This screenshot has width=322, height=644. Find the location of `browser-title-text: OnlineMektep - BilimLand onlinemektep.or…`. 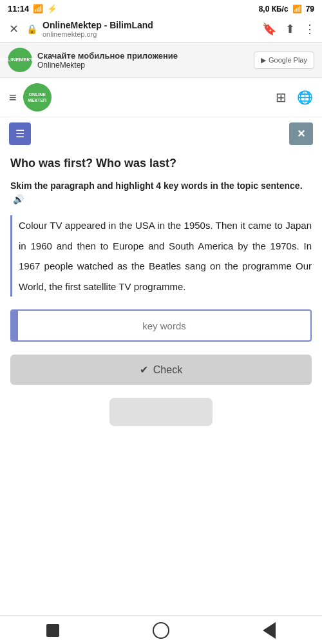

browser-title-text: OnlineMektep - BilimLand onlinemektep.or… is located at coordinates (98, 29).